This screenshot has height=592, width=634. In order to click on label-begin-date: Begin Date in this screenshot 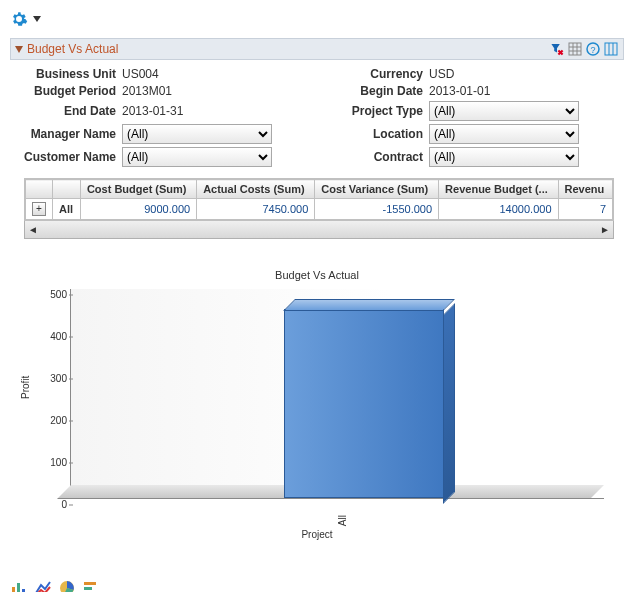, I will do `click(373, 91)`.